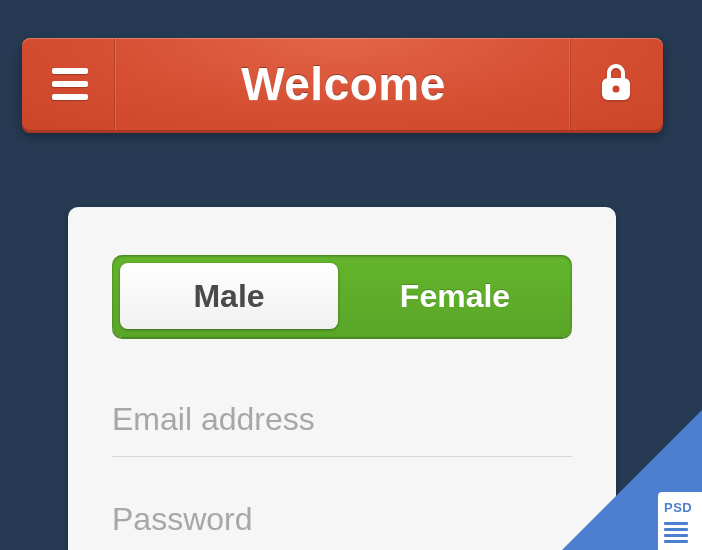 The height and width of the screenshot is (550, 702). What do you see at coordinates (70, 84) in the screenshot?
I see `menu-icon` at bounding box center [70, 84].